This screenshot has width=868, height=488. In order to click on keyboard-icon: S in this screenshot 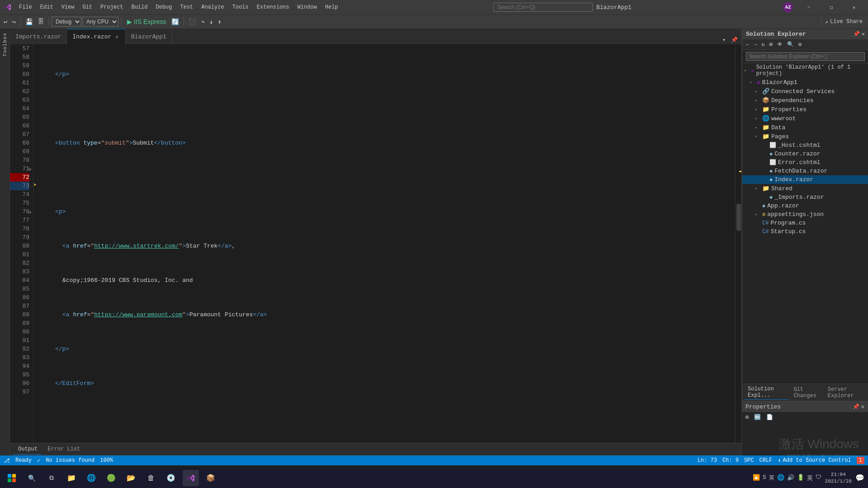, I will do `click(764, 478)`.